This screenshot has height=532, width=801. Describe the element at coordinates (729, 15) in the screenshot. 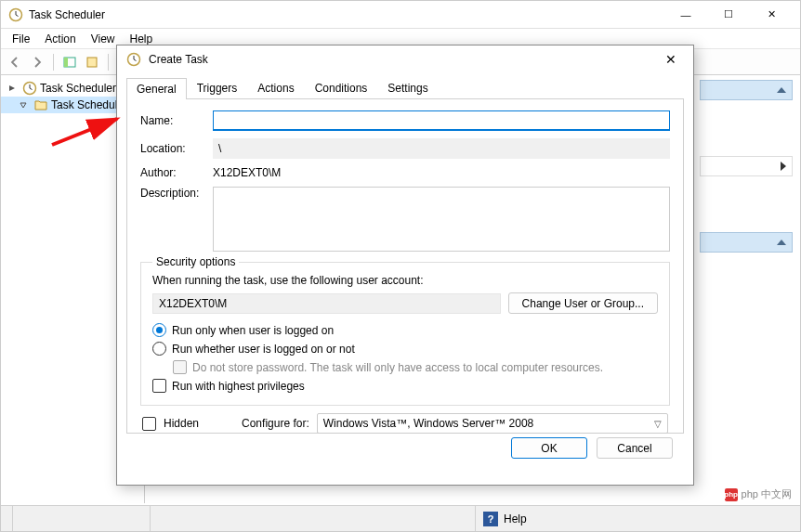

I see `window-controls: — ☐ ✕` at that location.